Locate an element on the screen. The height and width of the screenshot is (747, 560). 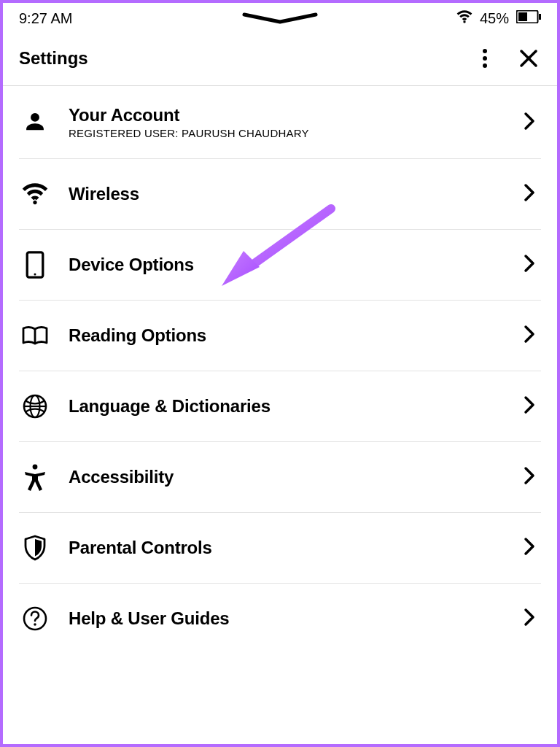
row-title: Your Account is located at coordinates (287, 115).